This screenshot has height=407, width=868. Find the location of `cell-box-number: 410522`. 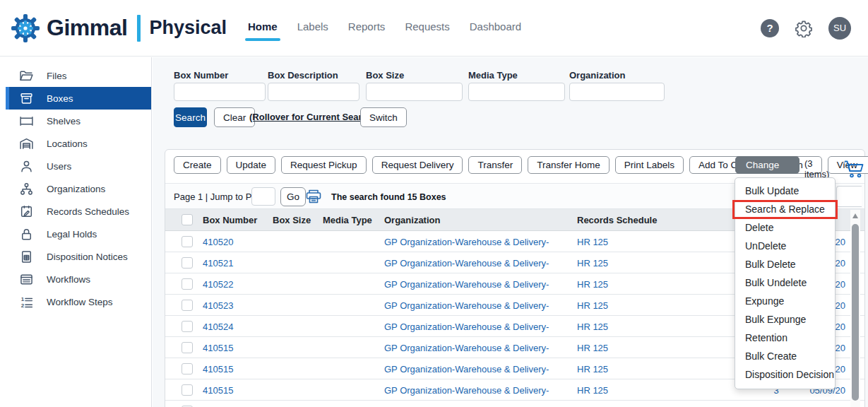

cell-box-number: 410522 is located at coordinates (218, 284).